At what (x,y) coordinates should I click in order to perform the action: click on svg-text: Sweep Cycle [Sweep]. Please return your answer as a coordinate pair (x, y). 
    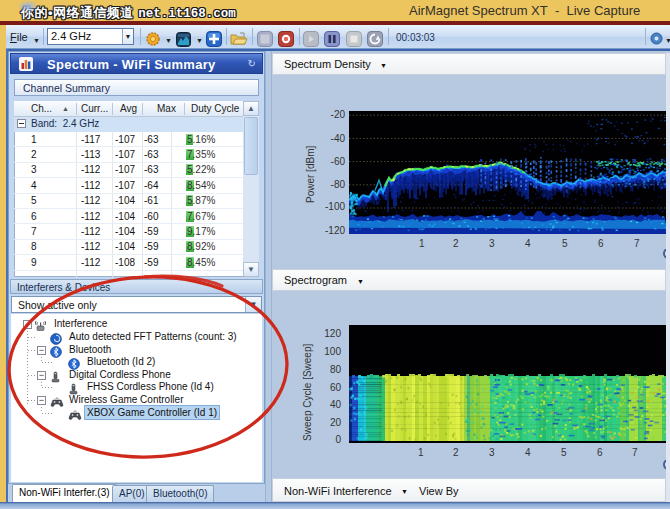
    Looking at the image, I should click on (308, 392).